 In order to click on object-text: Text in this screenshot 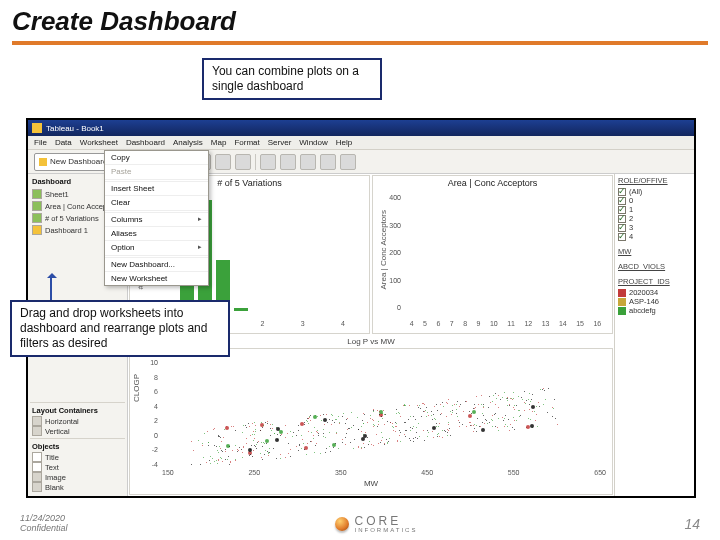, I will do `click(78, 467)`.